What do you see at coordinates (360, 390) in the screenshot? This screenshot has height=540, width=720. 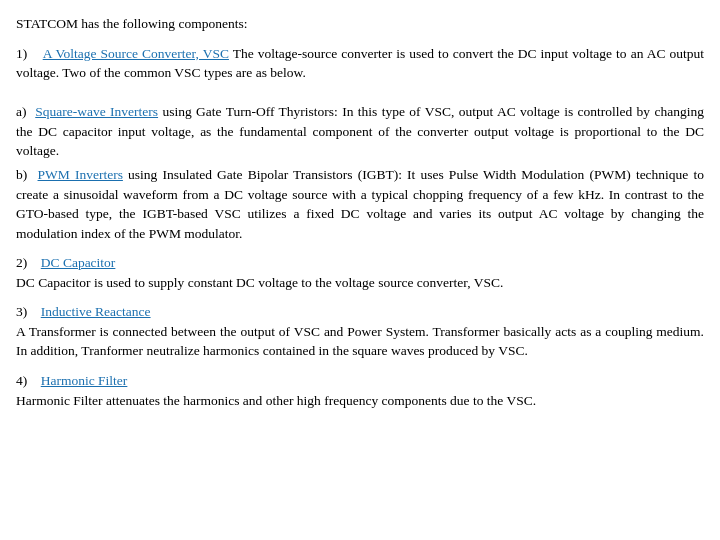 I see `section-4: 4) Harmonic Filter Harmonic Filter atten…` at bounding box center [360, 390].